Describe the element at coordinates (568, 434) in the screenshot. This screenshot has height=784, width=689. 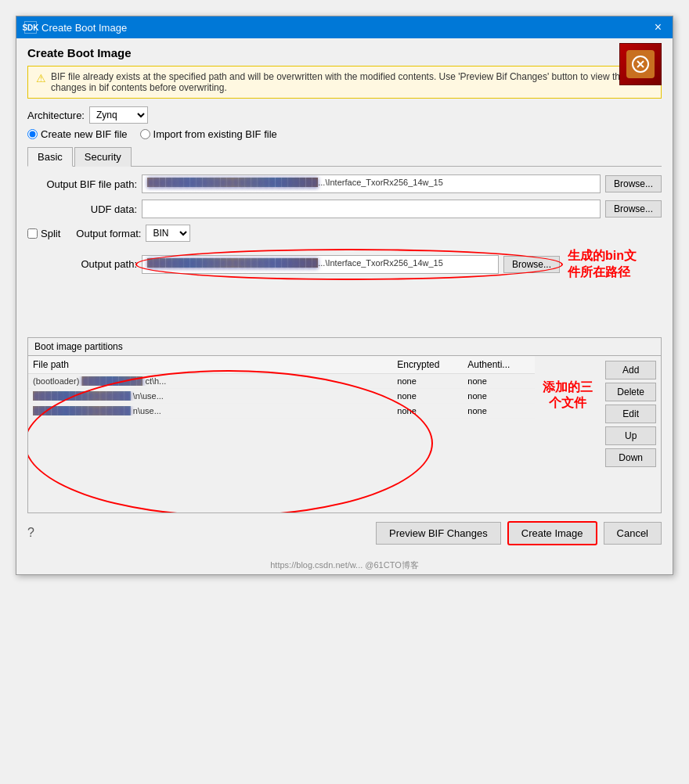
I see `table-annotation-area: 添加的三个文件` at that location.